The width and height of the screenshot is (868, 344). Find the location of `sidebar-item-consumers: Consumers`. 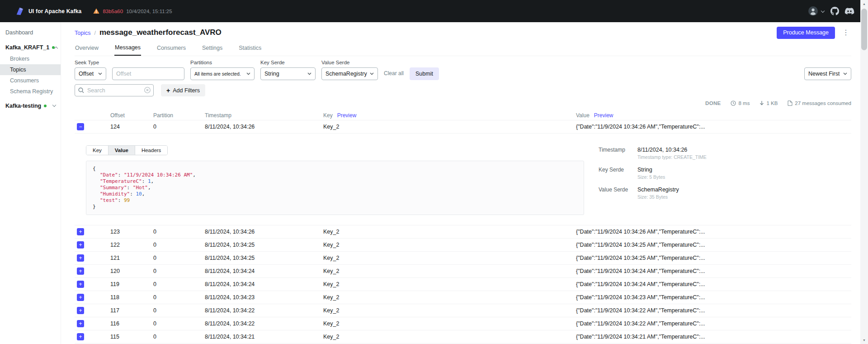

sidebar-item-consumers: Consumers is located at coordinates (30, 81).